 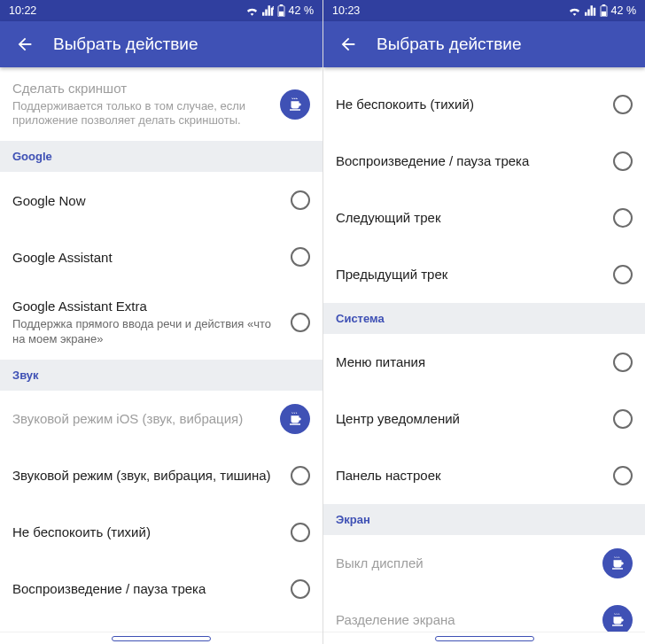 What do you see at coordinates (470, 476) in the screenshot?
I see `row-title: Панель настроек` at bounding box center [470, 476].